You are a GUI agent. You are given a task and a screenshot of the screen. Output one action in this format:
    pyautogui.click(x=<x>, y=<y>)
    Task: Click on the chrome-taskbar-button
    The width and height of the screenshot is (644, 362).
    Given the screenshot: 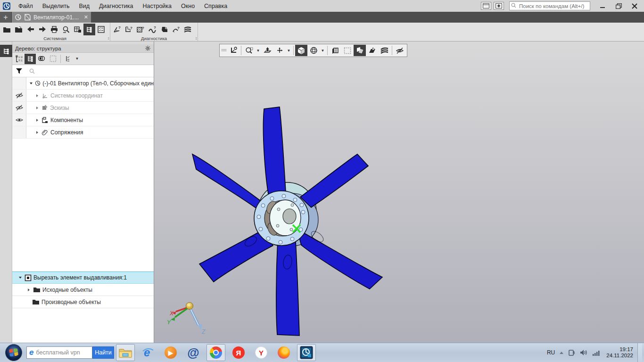 What is the action you would take?
    pyautogui.click(x=216, y=353)
    